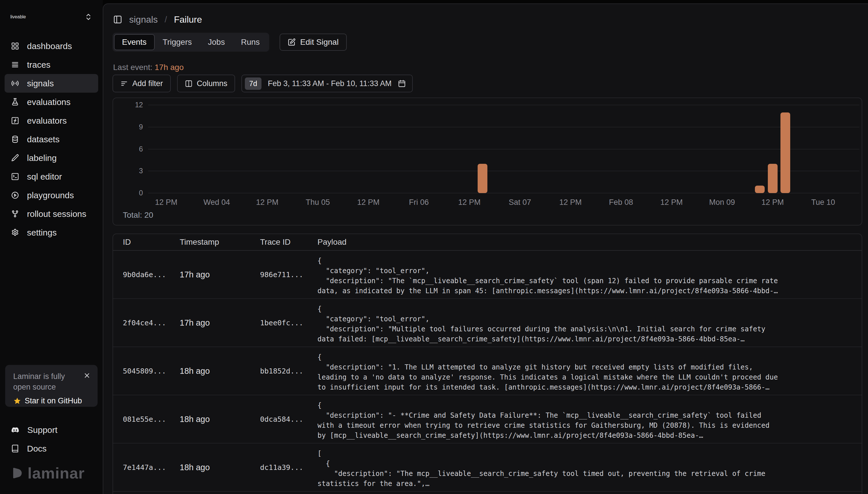 This screenshot has height=494, width=868. Describe the element at coordinates (146, 371) in the screenshot. I see `cell-id: 5045809...` at that location.